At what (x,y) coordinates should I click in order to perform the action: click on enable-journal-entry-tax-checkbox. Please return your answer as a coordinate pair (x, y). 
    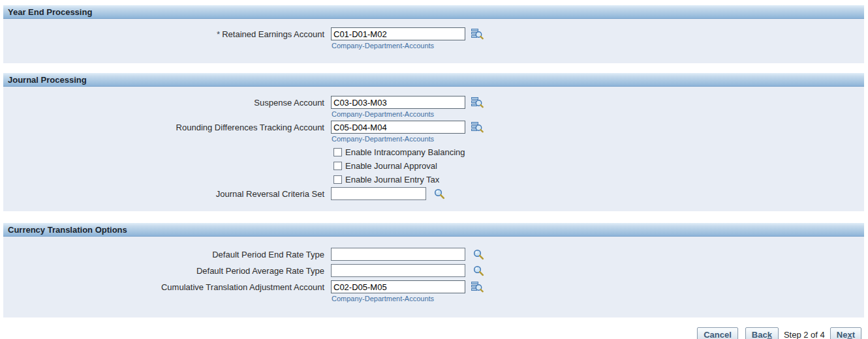
    Looking at the image, I should click on (338, 180).